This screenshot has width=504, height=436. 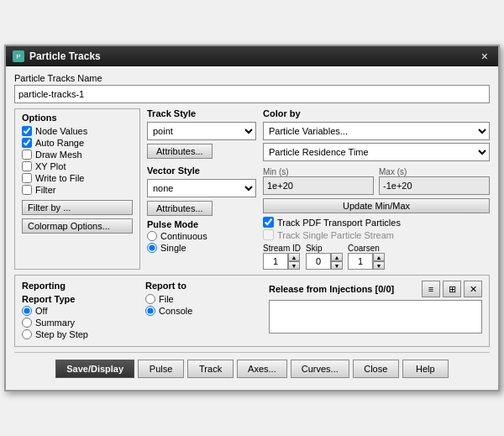 I want to click on max-input, so click(x=434, y=186).